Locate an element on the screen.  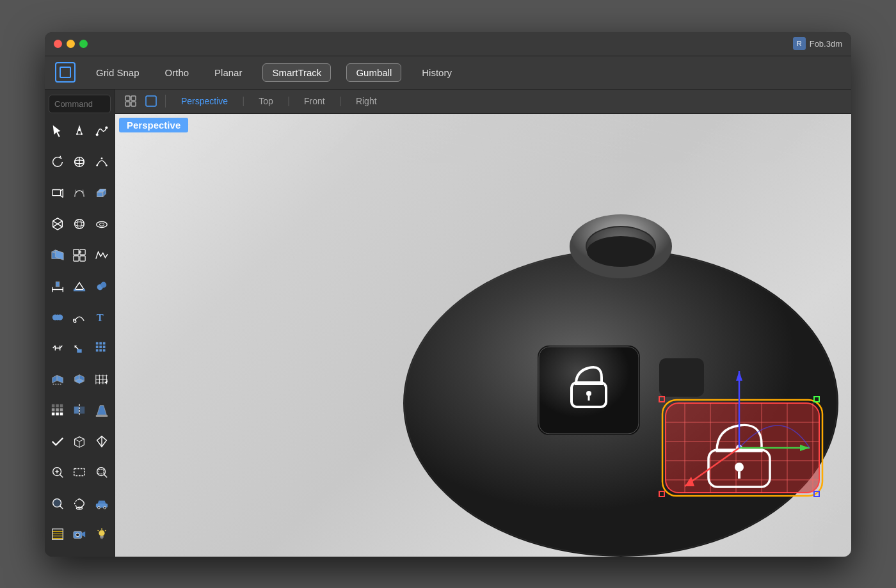
tool-wave is located at coordinates (102, 255).